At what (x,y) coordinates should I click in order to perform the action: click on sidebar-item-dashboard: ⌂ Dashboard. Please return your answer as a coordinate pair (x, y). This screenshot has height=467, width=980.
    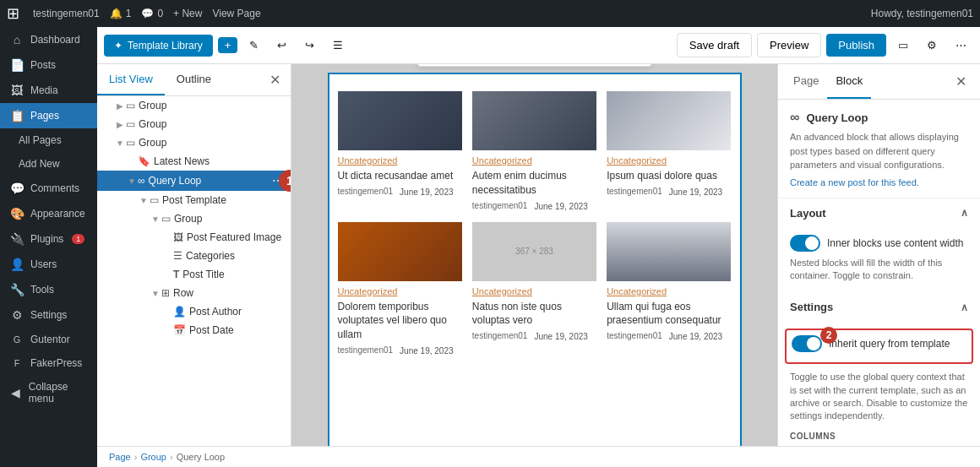
    Looking at the image, I should click on (49, 40).